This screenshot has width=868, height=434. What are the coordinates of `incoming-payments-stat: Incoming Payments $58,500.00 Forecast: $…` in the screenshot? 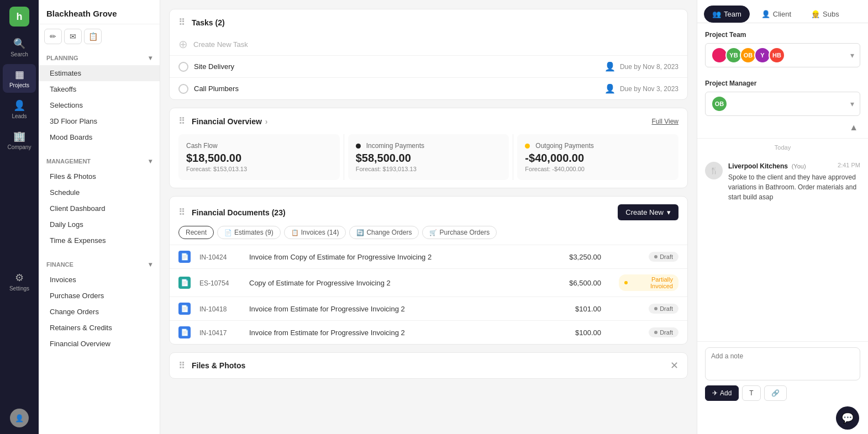 It's located at (429, 157).